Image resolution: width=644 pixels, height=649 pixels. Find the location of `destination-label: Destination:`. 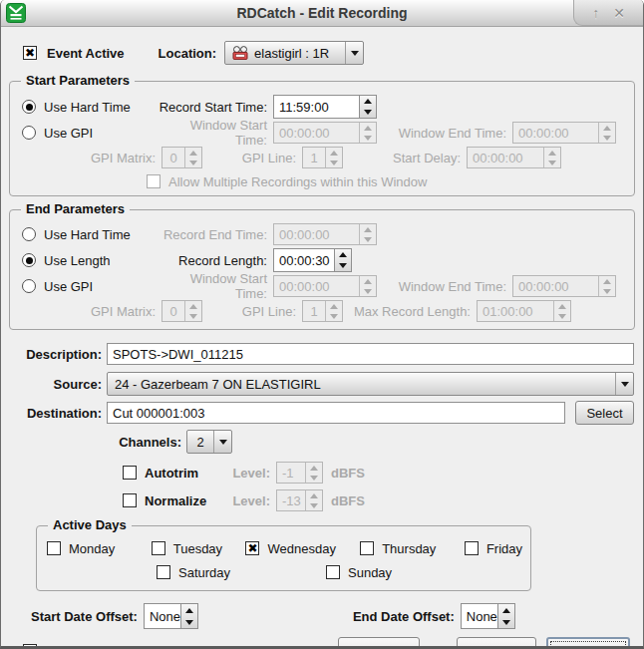

destination-label: Destination: is located at coordinates (54, 413).